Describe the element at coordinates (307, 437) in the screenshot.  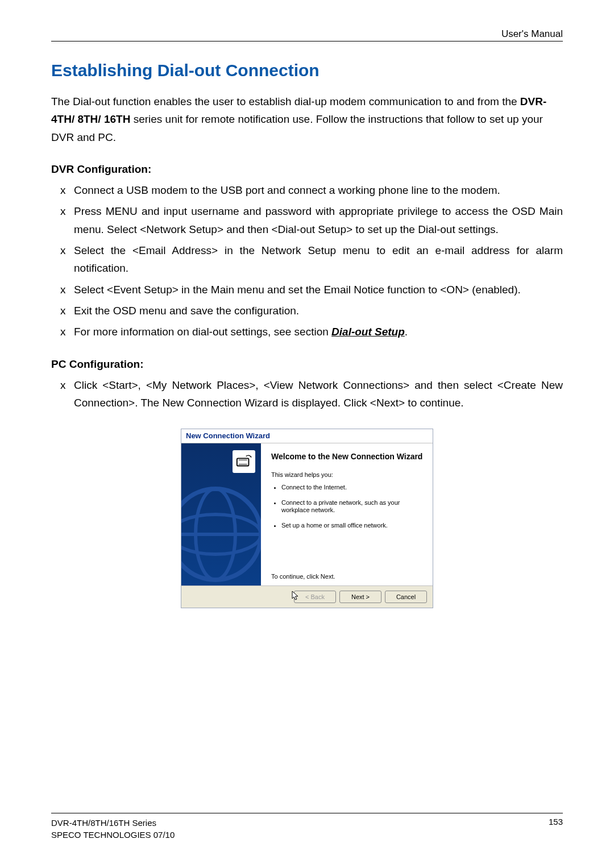
I see `wizard-titlebar: New Connection Wizard` at that location.